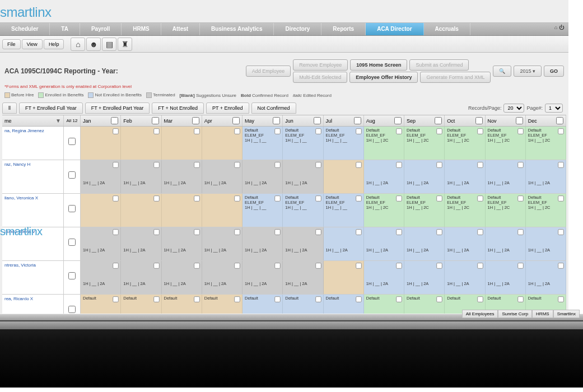 Image resolution: width=583 pixels, height=392 pixels. What do you see at coordinates (263, 121) in the screenshot?
I see `col-may: May` at bounding box center [263, 121].